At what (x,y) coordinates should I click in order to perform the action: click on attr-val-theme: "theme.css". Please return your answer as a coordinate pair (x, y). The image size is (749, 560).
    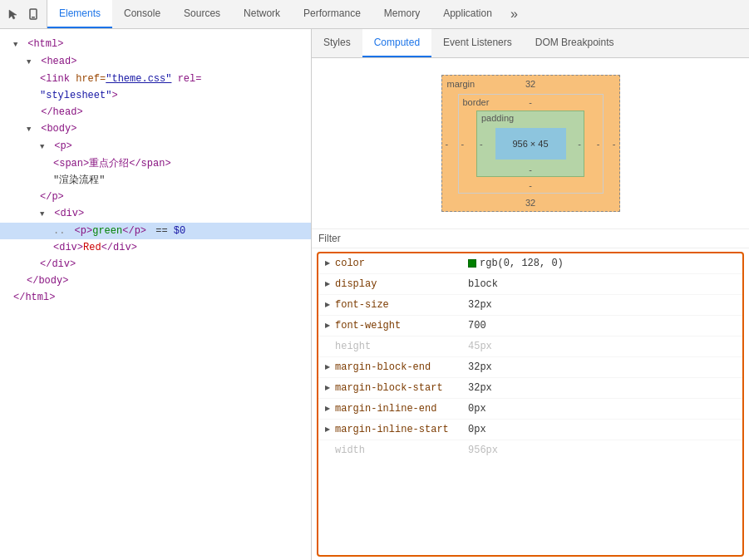
    Looking at the image, I should click on (138, 79).